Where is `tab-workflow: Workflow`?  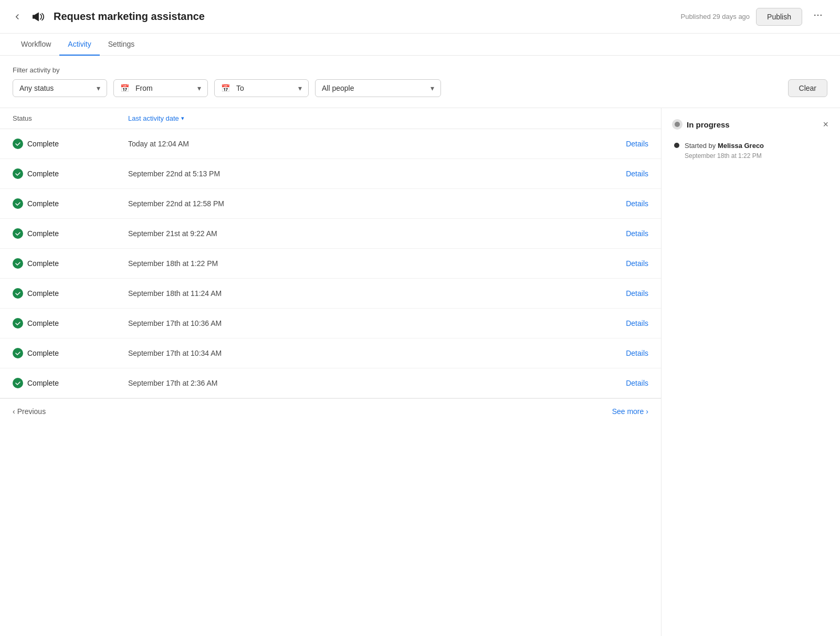
tab-workflow: Workflow is located at coordinates (36, 45).